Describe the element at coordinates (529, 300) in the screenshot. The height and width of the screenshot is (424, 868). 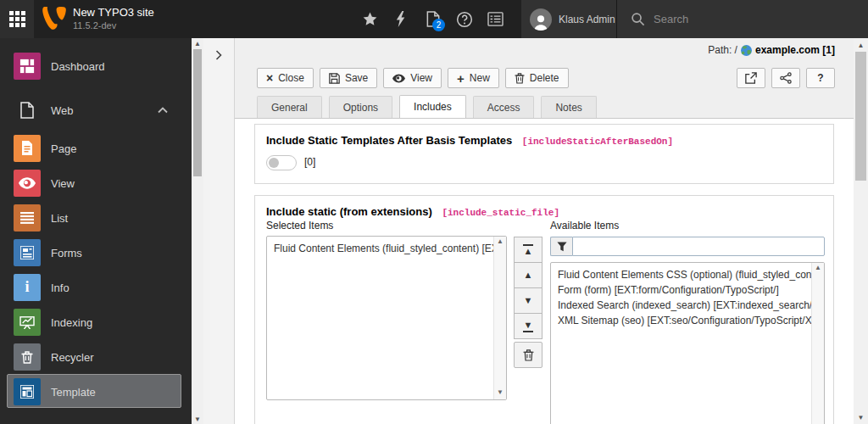
I see `move-down-icon: ▼` at that location.